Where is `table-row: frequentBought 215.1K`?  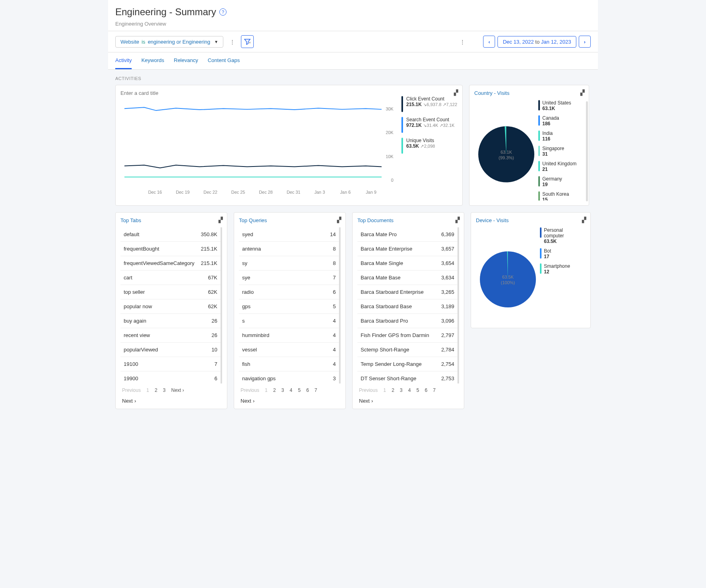
table-row: frequentBought 215.1K is located at coordinates (170, 249).